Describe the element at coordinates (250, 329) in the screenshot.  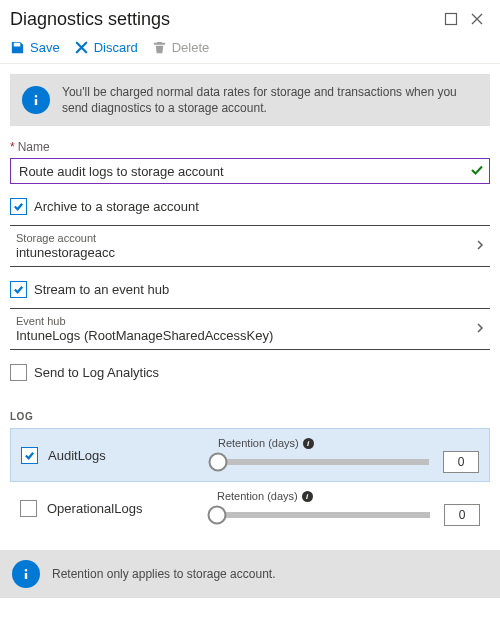
I see `event-hub-picker: Event hub IntuneLogs (RootManageSharedAc…` at that location.